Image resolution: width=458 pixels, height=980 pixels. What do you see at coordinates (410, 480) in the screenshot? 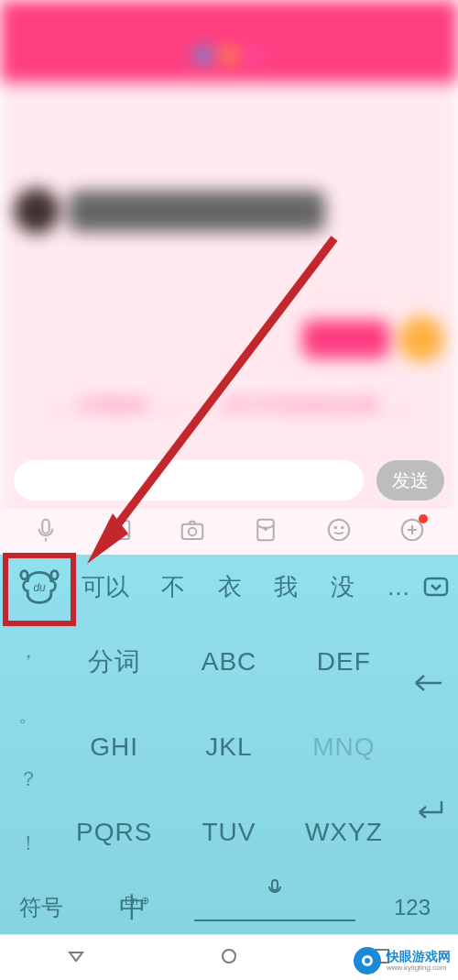
I see `send-button: 发送` at bounding box center [410, 480].